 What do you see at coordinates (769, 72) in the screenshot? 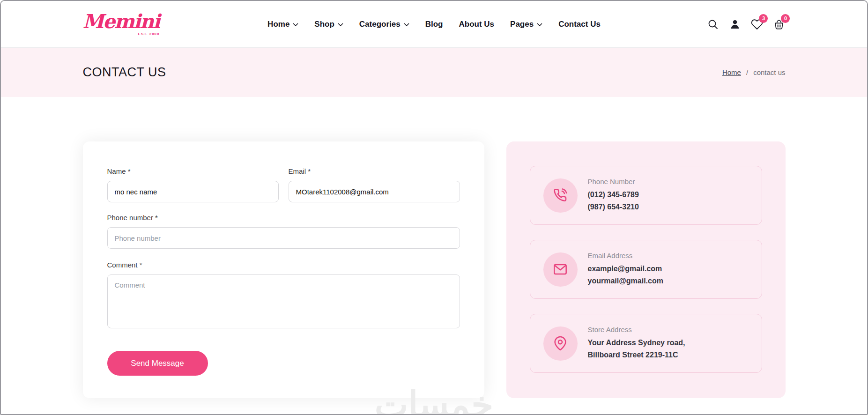
I see `breadcrumb-current: contact us` at bounding box center [769, 72].